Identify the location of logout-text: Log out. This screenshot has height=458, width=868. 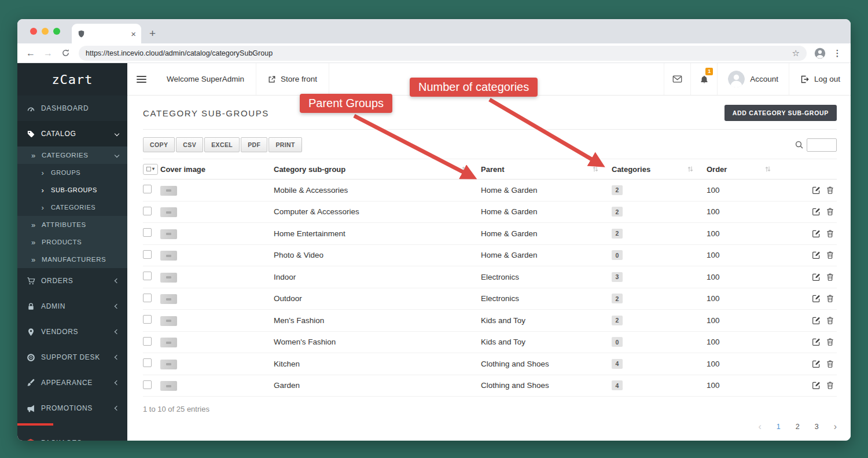
(827, 79).